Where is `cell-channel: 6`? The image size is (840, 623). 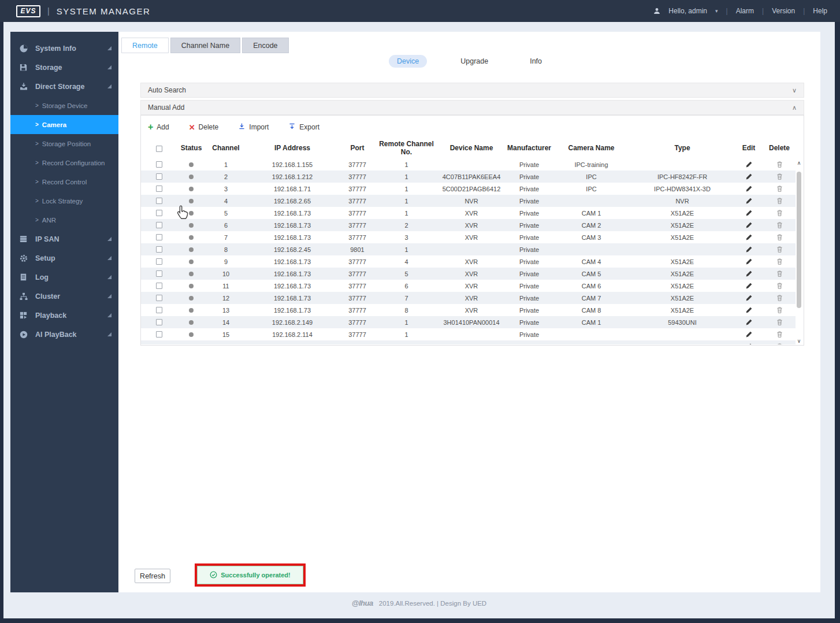
cell-channel: 6 is located at coordinates (226, 225).